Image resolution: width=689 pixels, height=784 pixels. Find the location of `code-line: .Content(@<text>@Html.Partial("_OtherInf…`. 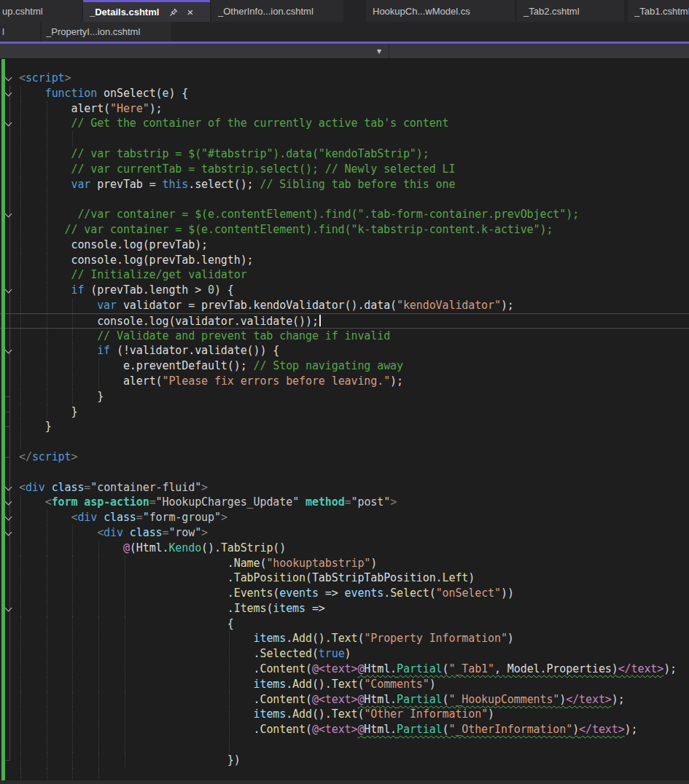

code-line: .Content(@<text>@Html.Partial("_OtherInf… is located at coordinates (344, 730).